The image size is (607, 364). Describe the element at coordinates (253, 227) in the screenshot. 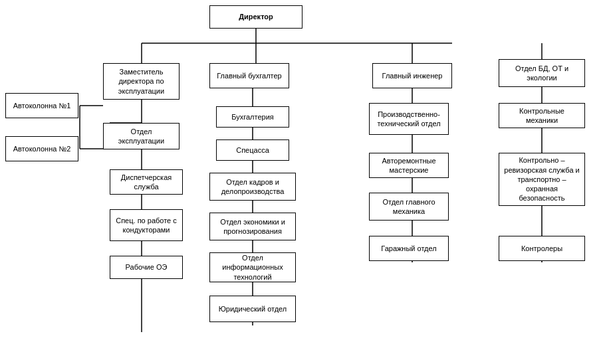

I see `otdel-ekonom-box: Отдел экономики и прогнозирования` at that location.